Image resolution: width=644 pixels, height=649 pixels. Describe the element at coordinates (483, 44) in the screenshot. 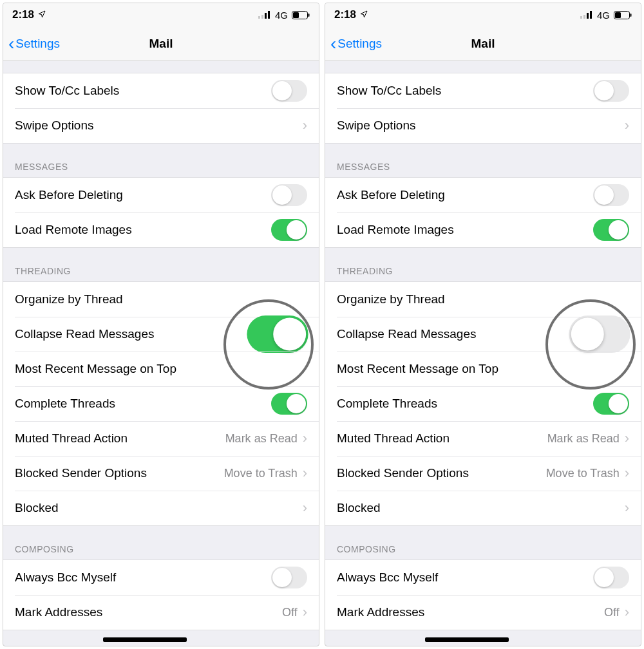

I see `page-title: Mail` at that location.